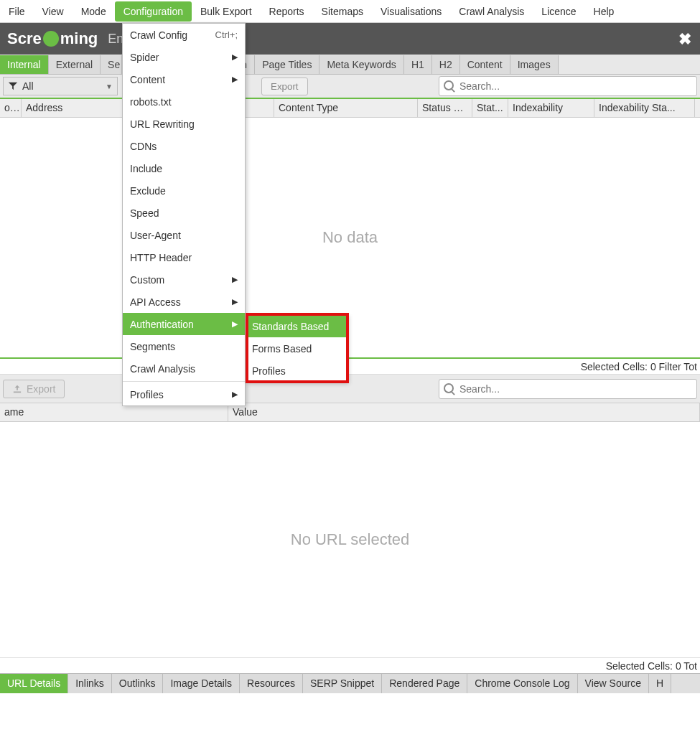 The height and width of the screenshot is (732, 700). Describe the element at coordinates (350, 108) in the screenshot. I see `table-header: owAddressContent TypeStatus C...Stat...I…` at that location.